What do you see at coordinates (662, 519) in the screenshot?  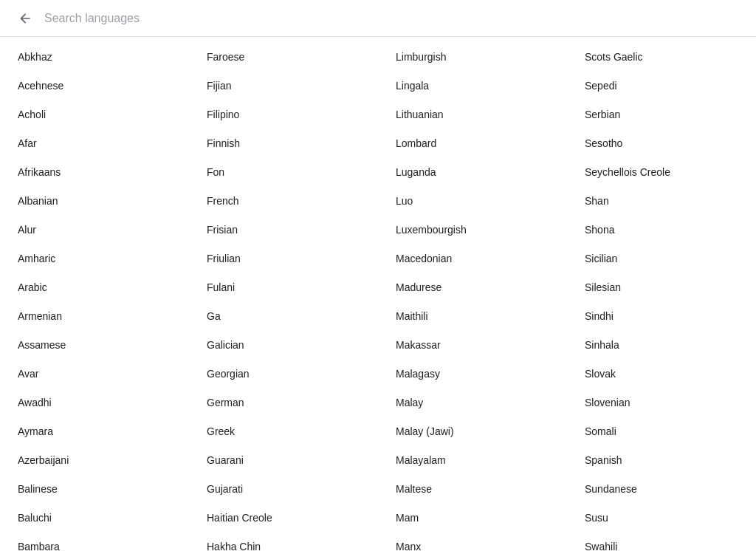 I see `language-item: Susu` at bounding box center [662, 519].